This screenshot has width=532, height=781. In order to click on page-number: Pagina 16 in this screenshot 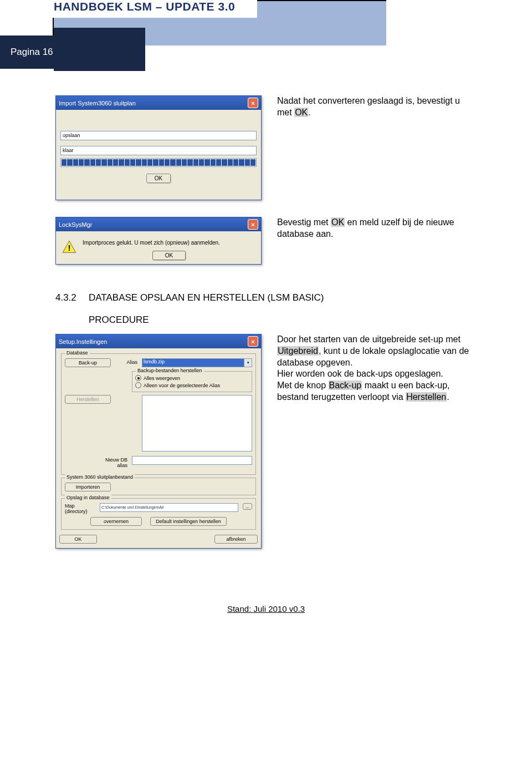, I will do `click(32, 52)`.